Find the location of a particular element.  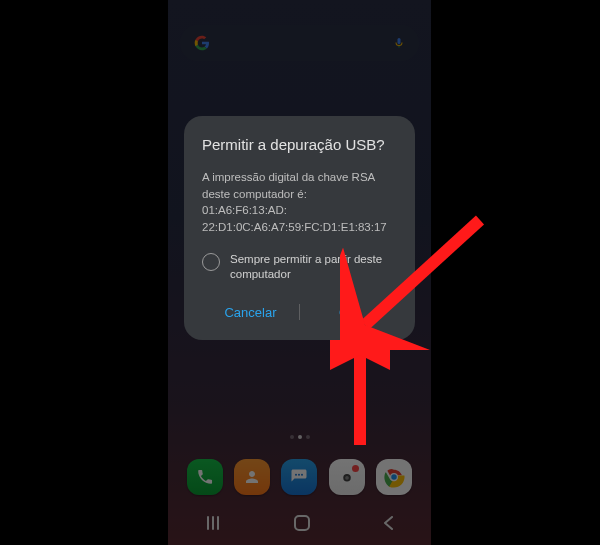

checkbox-label: Sempre permitir a partir deste computado… is located at coordinates (314, 268).